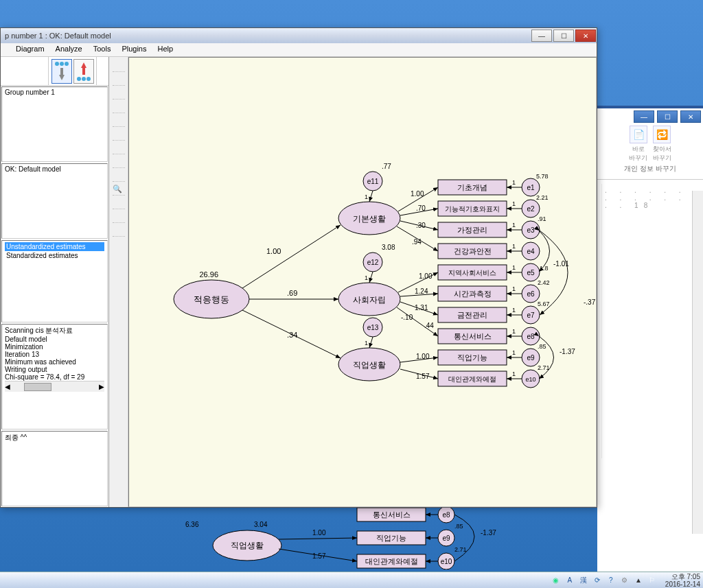 This screenshot has height=588, width=703. I want to click on output-log: Scanning cis 분석자료 Default model Minimiza…, so click(55, 377).